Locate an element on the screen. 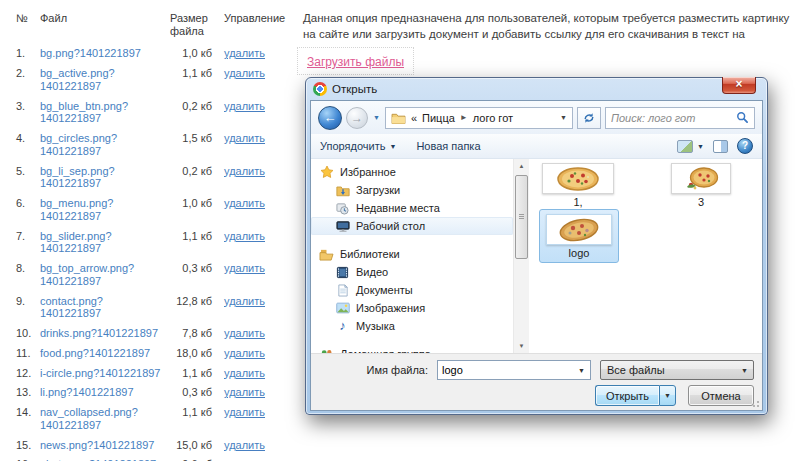 This screenshot has width=800, height=461. open-button: Открыть is located at coordinates (627, 396).